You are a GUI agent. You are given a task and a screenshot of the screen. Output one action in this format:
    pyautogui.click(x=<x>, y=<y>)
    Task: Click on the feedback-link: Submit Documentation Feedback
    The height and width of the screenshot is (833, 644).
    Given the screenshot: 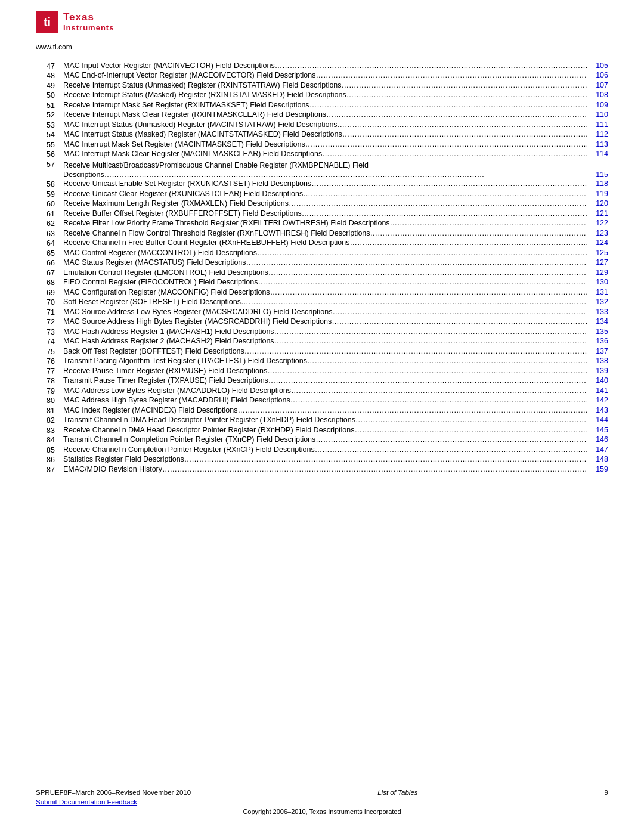 What is the action you would take?
    pyautogui.click(x=86, y=802)
    